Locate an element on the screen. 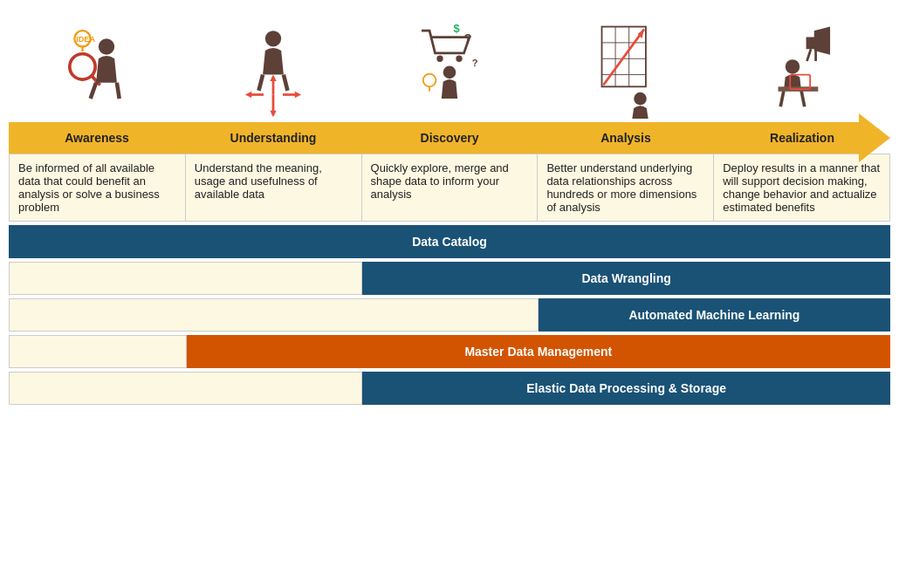  desc-realization: Deploy results in a manner that will sup… is located at coordinates (802, 188).